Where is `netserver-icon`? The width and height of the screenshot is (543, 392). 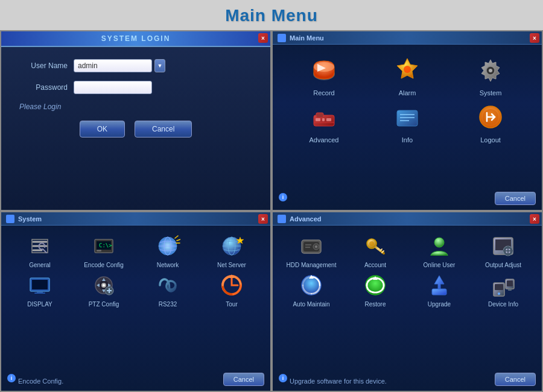
netserver-icon is located at coordinates (232, 246).